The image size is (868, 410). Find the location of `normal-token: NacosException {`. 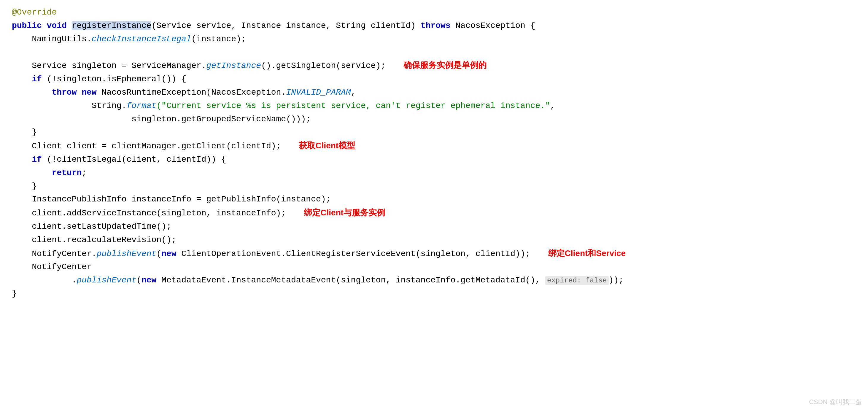

normal-token: NacosException { is located at coordinates (493, 26).